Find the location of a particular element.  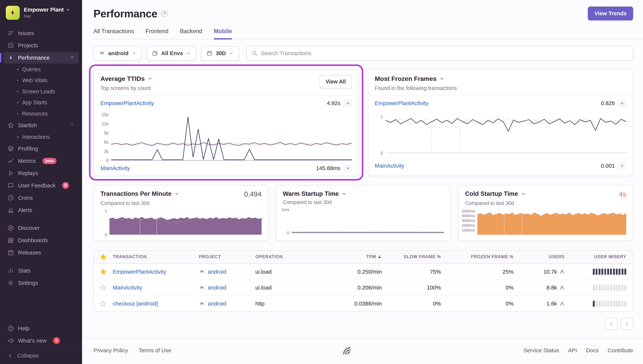

api-link: API is located at coordinates (572, 350).